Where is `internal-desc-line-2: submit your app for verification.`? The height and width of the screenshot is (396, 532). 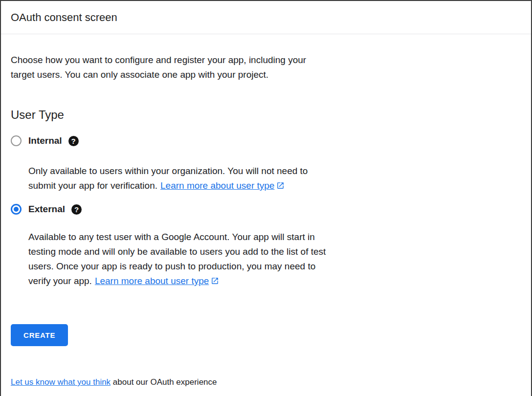 internal-desc-line-2: submit your app for verification. is located at coordinates (93, 186).